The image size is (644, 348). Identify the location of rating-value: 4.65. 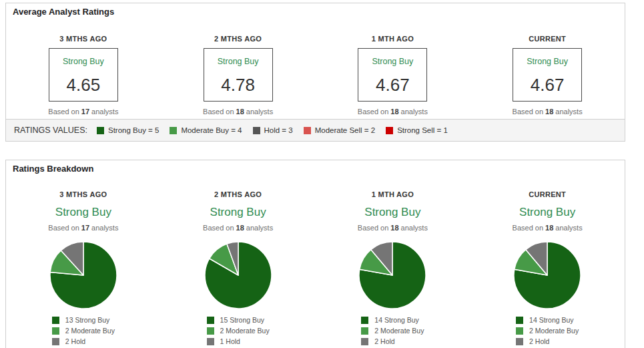
(83, 85).